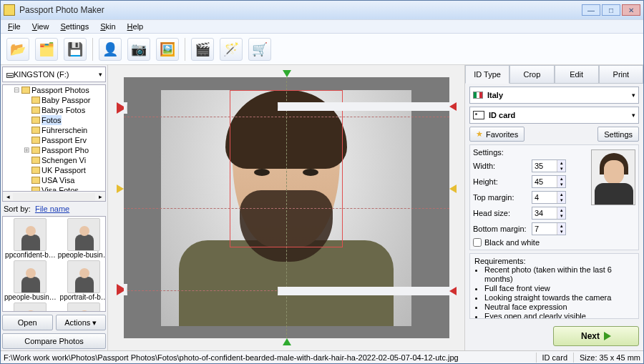 The width and height of the screenshot is (644, 364). I want to click on tab-print: Print, so click(621, 74).